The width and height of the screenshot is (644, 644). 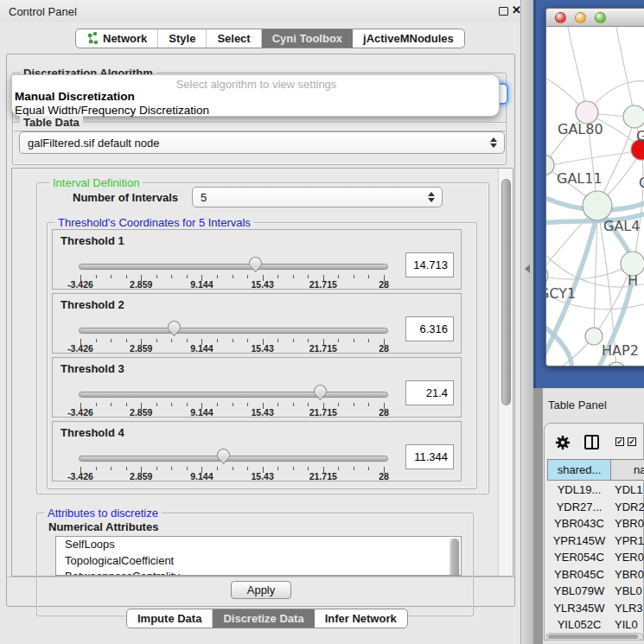 I want to click on tab-infer-network: Infer Network, so click(x=361, y=619).